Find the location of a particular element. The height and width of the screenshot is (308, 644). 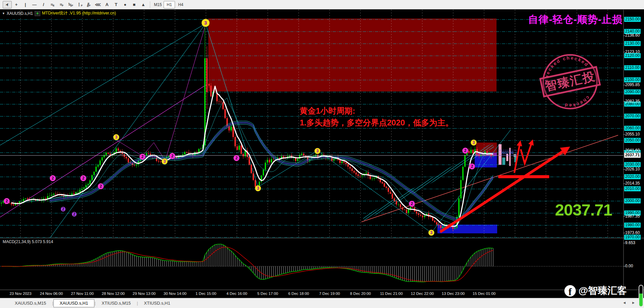

price-axis-label: 2041.60 is located at coordinates (632, 151).